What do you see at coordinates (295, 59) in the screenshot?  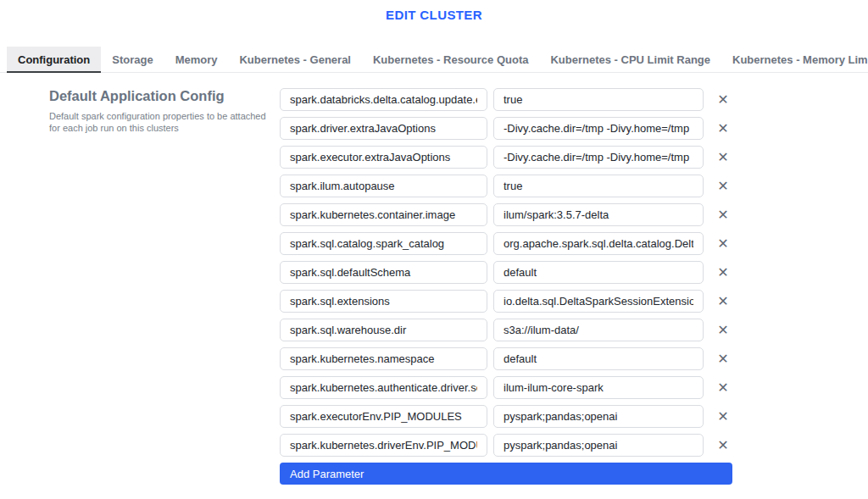 I see `tab-label: Kubernetes - General` at bounding box center [295, 59].